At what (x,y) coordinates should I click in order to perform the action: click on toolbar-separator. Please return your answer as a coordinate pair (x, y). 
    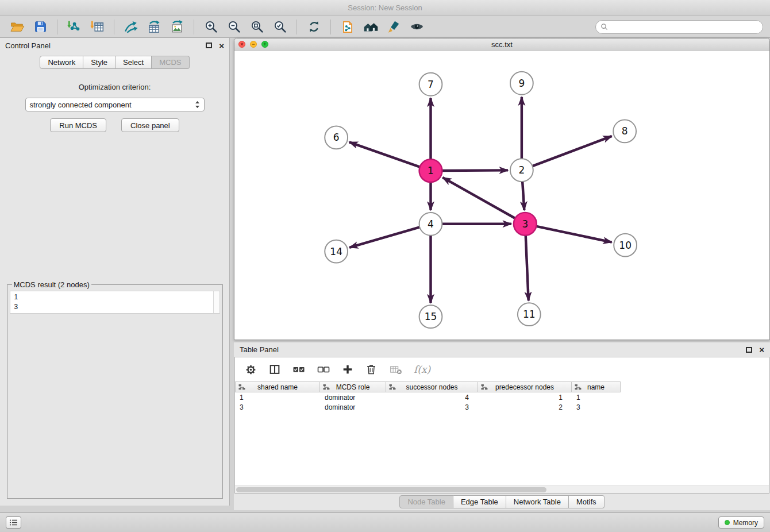
    Looking at the image, I should click on (297, 27).